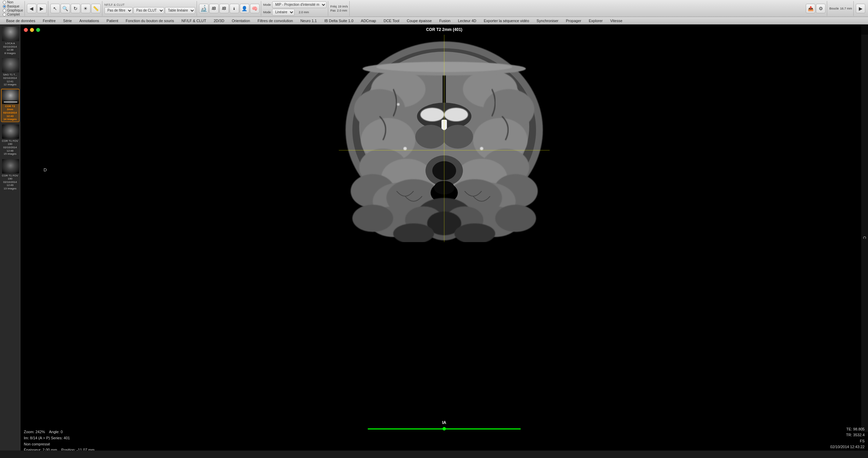 Image resolution: width=868 pixels, height=458 pixels. What do you see at coordinates (55, 9) in the screenshot?
I see `pointer-tool: ↖` at bounding box center [55, 9].